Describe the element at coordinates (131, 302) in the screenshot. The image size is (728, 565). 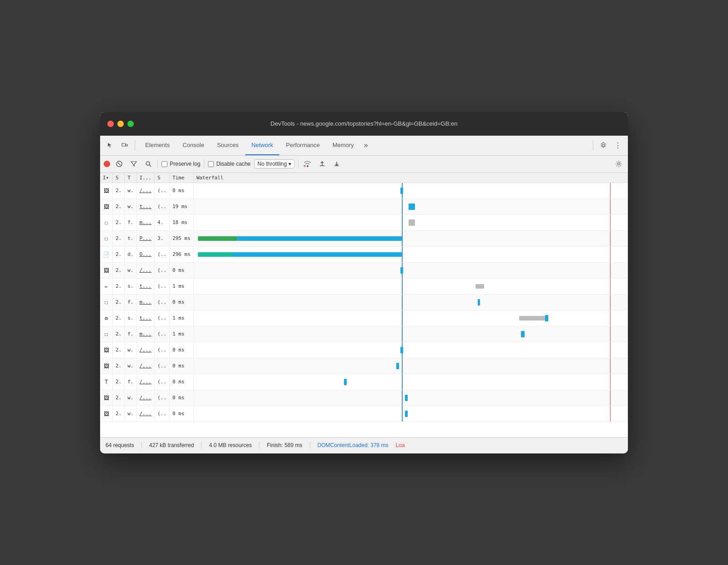
I see `row-type: f.` at that location.